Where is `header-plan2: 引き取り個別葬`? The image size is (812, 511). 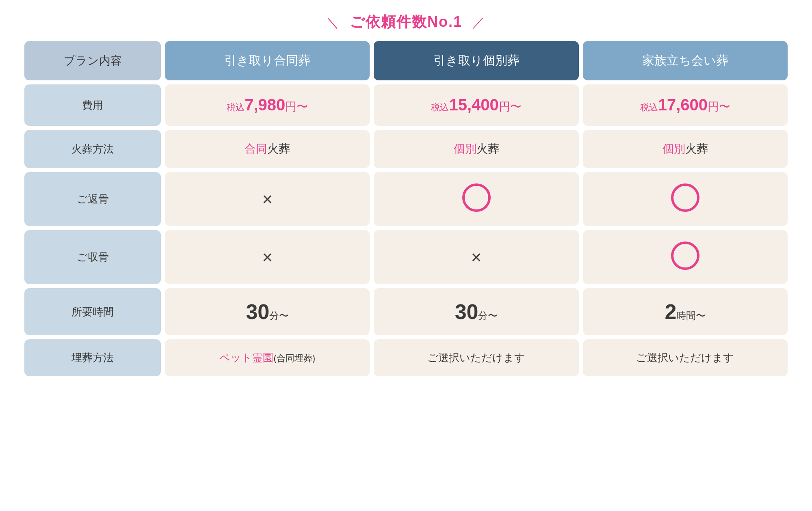
header-plan2: 引き取り個別葬 is located at coordinates (476, 61).